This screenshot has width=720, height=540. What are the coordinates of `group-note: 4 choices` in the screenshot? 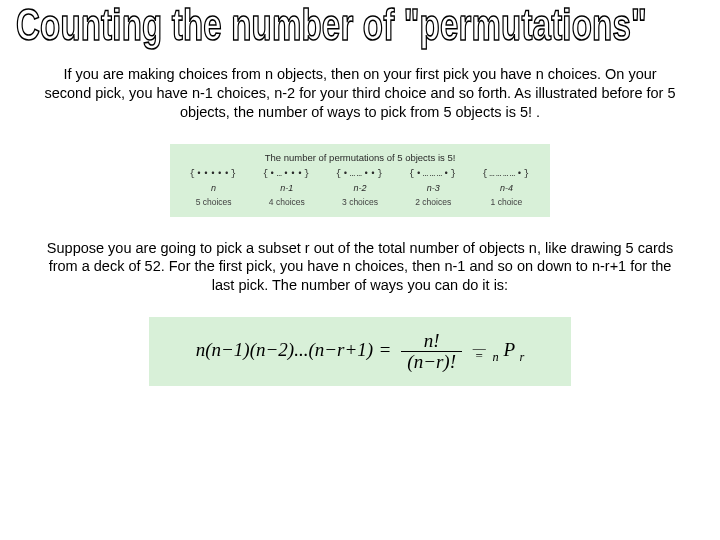 It's located at (286, 202).